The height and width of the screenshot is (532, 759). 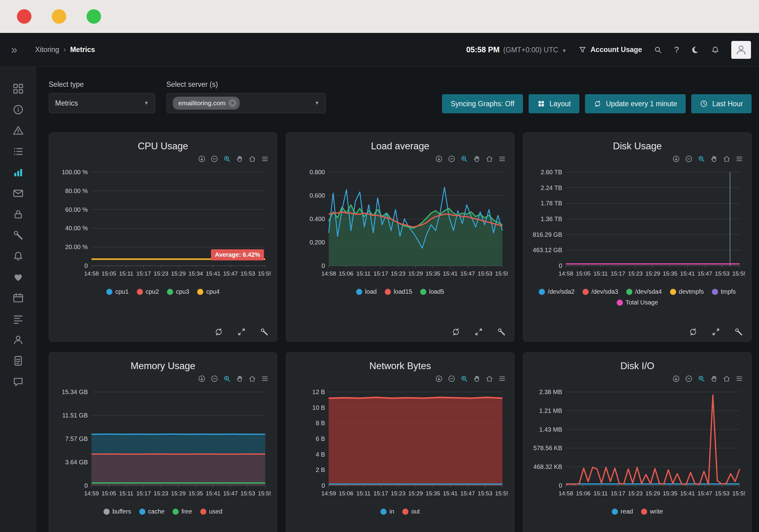 I want to click on chart-plot: 2.60 TB2.24 TB1.78 TB1.36 TB816.29 GB463…, so click(x=637, y=225).